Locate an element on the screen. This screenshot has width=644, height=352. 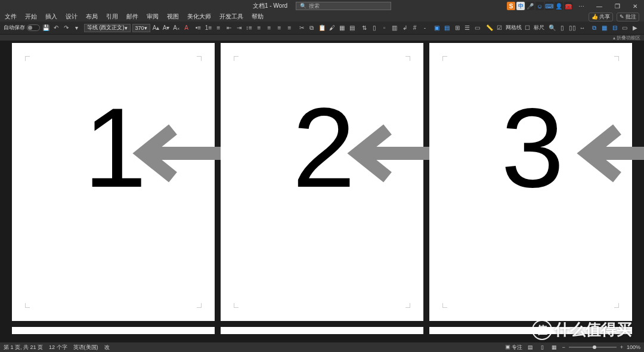
columns-icon: ▥ is located at coordinates (395, 28).